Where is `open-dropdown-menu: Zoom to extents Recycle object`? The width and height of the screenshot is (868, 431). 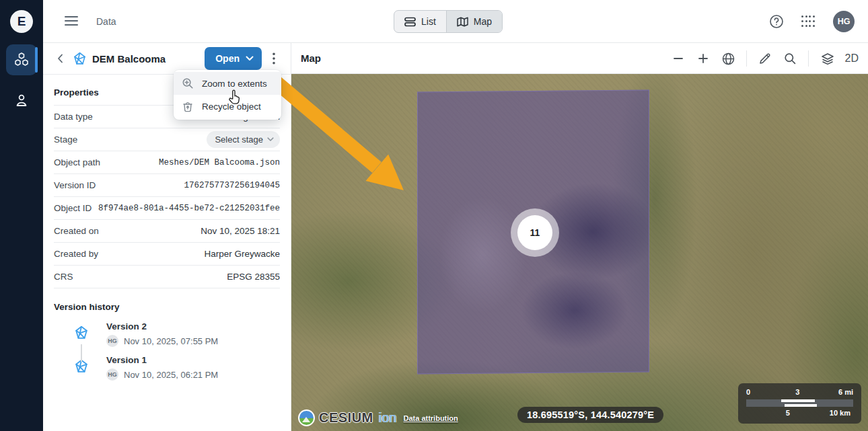
open-dropdown-menu: Zoom to extents Recycle object is located at coordinates (227, 95).